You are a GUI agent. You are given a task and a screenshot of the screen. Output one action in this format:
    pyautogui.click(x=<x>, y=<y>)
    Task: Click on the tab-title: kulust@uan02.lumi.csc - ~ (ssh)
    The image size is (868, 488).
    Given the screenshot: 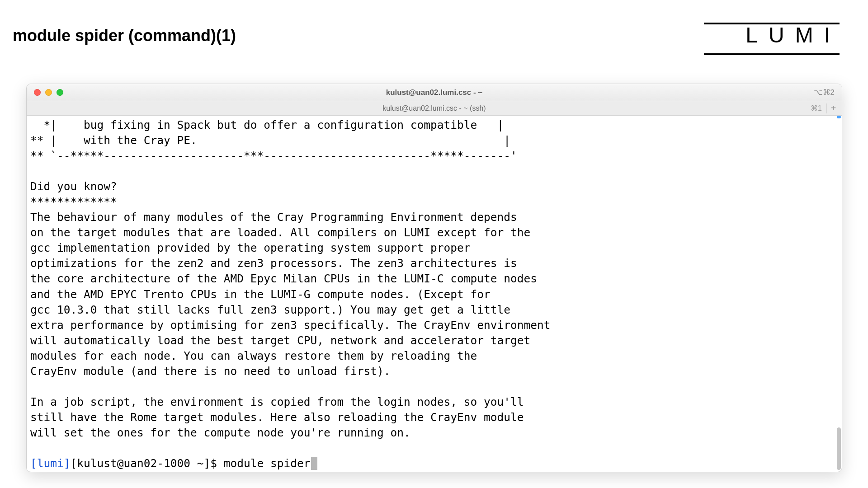 What is the action you would take?
    pyautogui.click(x=434, y=108)
    